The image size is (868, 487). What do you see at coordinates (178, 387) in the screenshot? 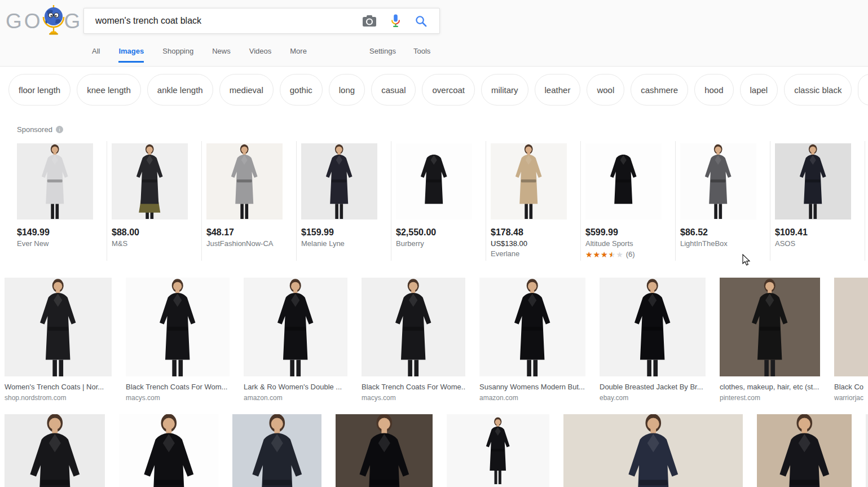
I see `result-title: Black Trench Coats For Wom...` at bounding box center [178, 387].